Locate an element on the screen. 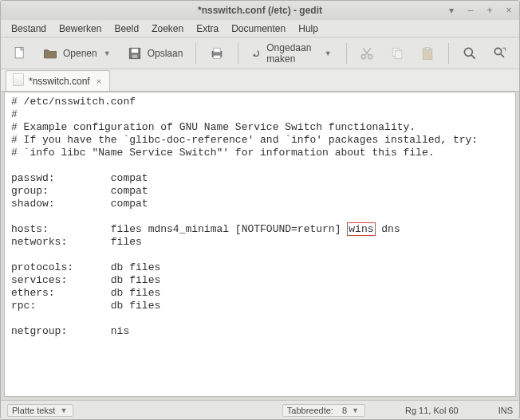 This screenshot has width=520, height=420. document-tab: *nsswitch.conf × is located at coordinates (57, 80).